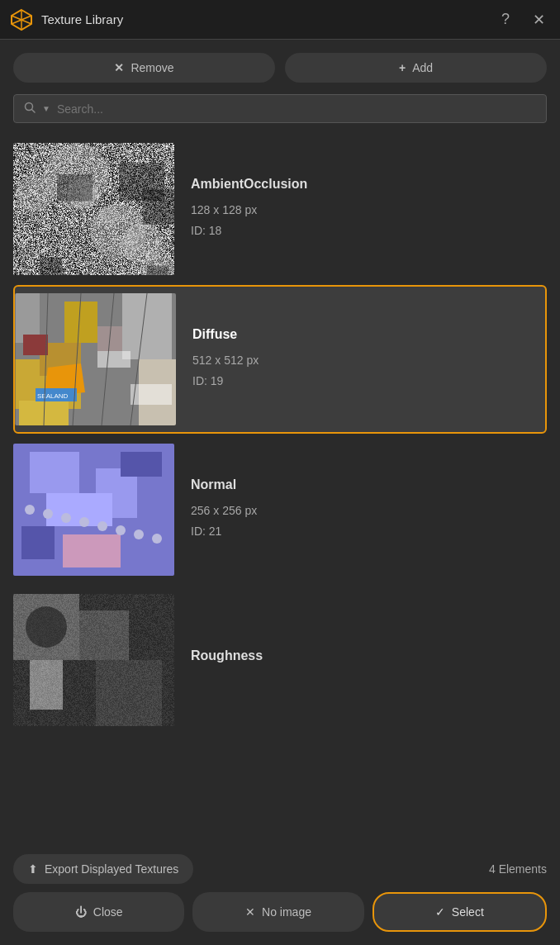 This screenshot has width=560, height=945. Describe the element at coordinates (280, 919) in the screenshot. I see `footer-bar: ⏻ Close ✕ No image ✓ Select` at that location.